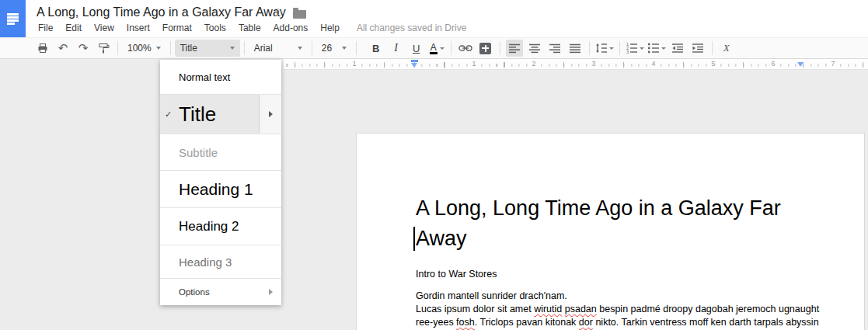 This screenshot has height=330, width=868. I want to click on save-status: All changes saved in Drive, so click(412, 28).